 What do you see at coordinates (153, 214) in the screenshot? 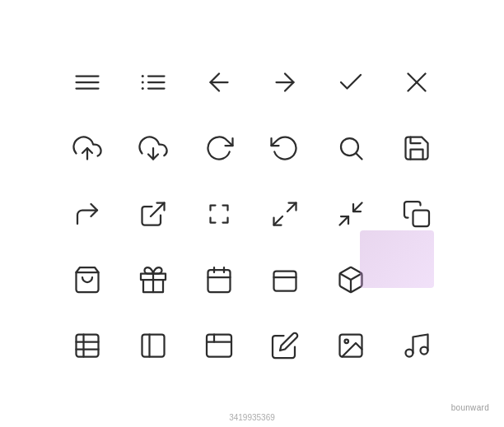
I see `external-link-icon` at bounding box center [153, 214].